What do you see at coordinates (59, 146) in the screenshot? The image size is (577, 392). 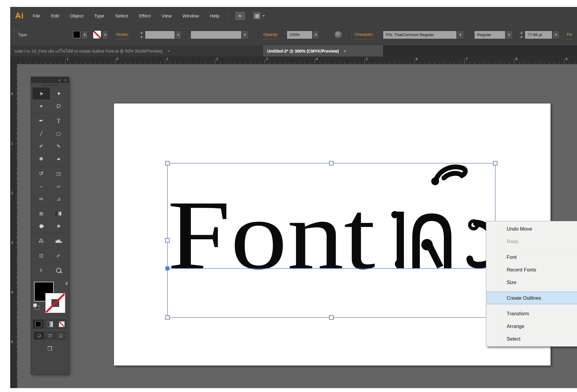 I see `tool-pencil-tool: ✎` at bounding box center [59, 146].